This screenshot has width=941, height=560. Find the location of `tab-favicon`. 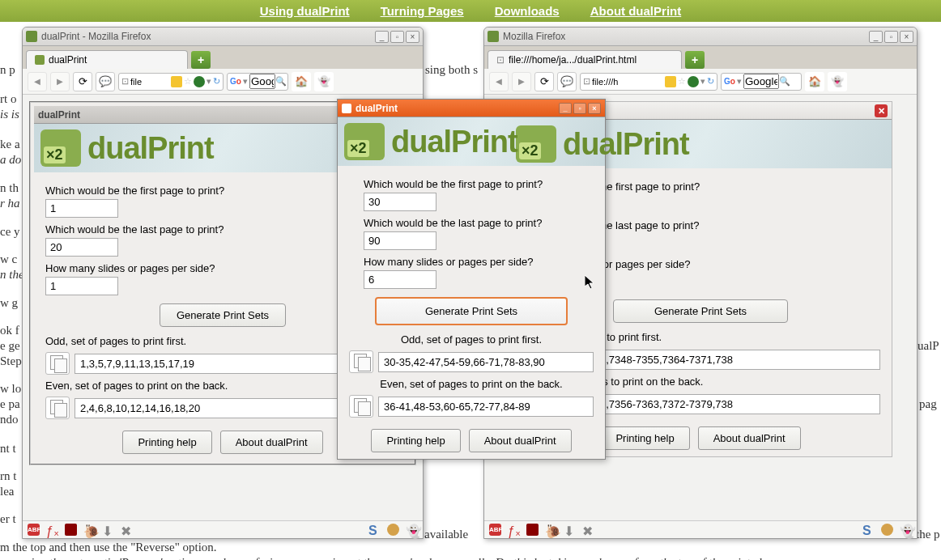

tab-favicon is located at coordinates (40, 60).